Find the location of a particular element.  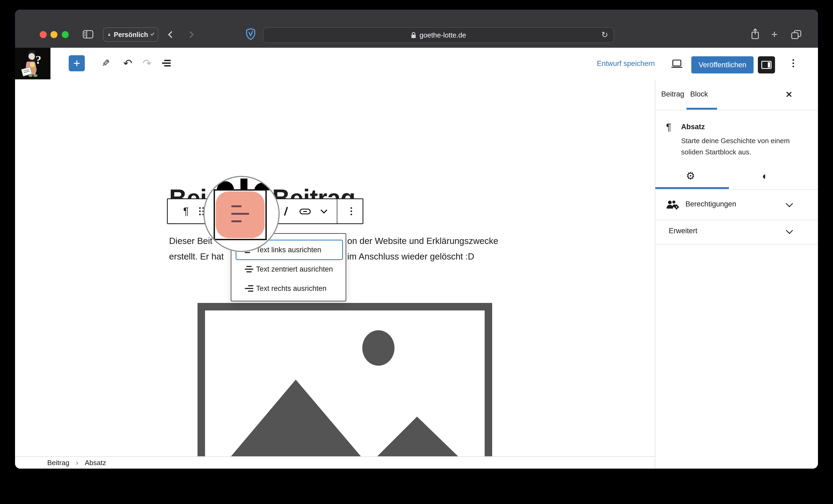

active-tab-underline is located at coordinates (702, 109).